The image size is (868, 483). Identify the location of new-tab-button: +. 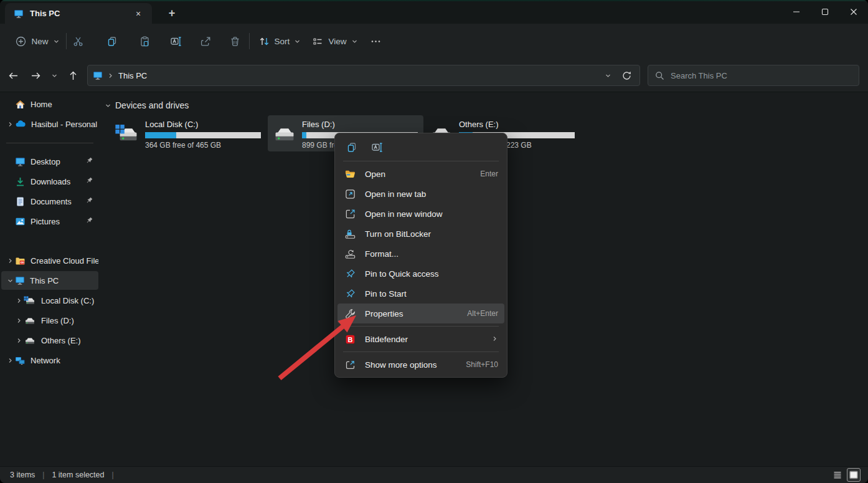
(172, 13).